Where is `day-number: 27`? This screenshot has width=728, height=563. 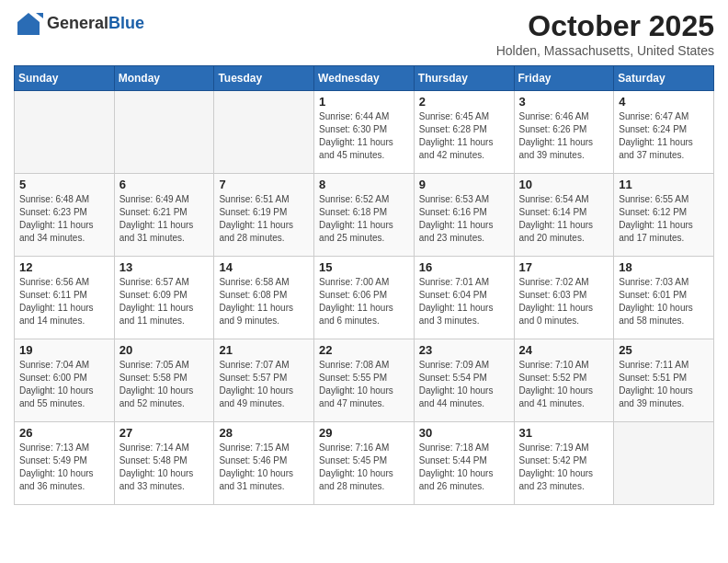 day-number: 27 is located at coordinates (165, 432).